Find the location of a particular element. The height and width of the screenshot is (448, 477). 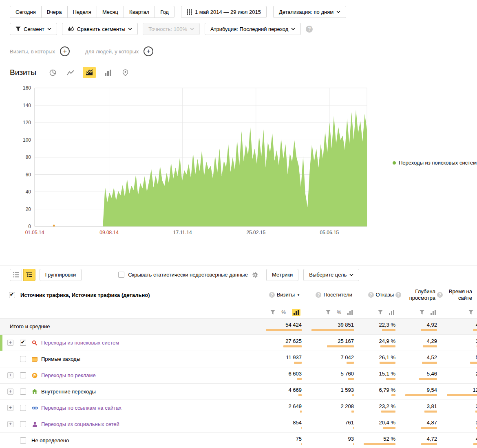

range-preset-button: Вчера is located at coordinates (55, 12).